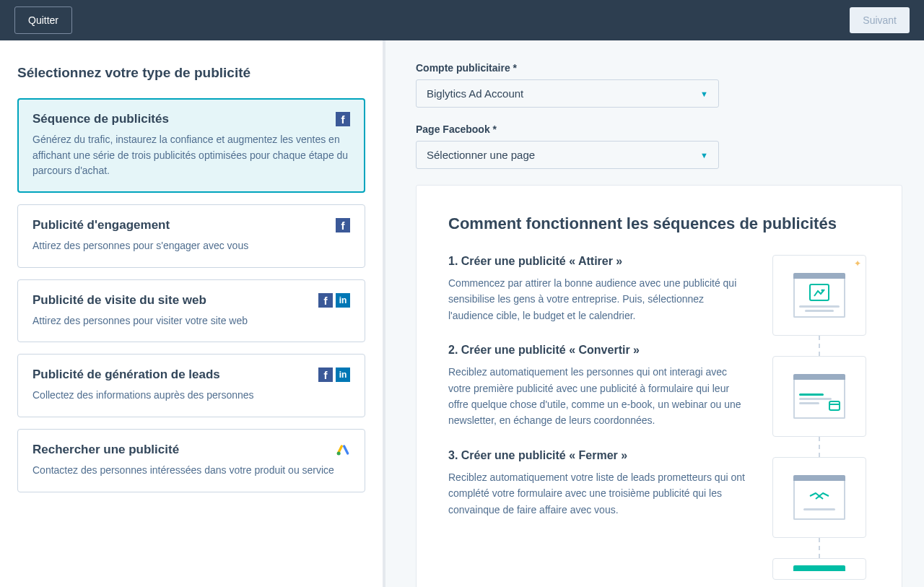 Image resolution: width=924 pixels, height=587 pixels. I want to click on graphic-attract: ✦, so click(819, 295).